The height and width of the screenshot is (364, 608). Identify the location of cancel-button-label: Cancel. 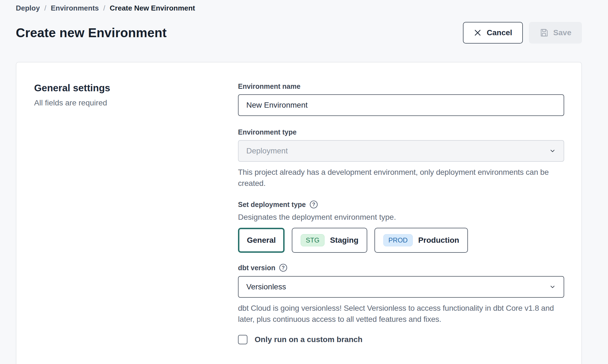
(500, 33).